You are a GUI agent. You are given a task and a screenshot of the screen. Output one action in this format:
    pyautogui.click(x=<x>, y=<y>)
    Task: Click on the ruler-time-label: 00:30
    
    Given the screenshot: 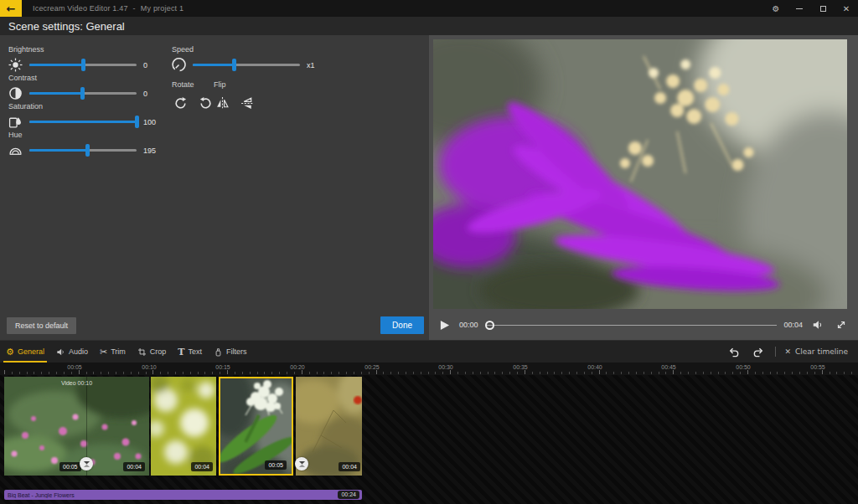 What is the action you would take?
    pyautogui.click(x=446, y=367)
    